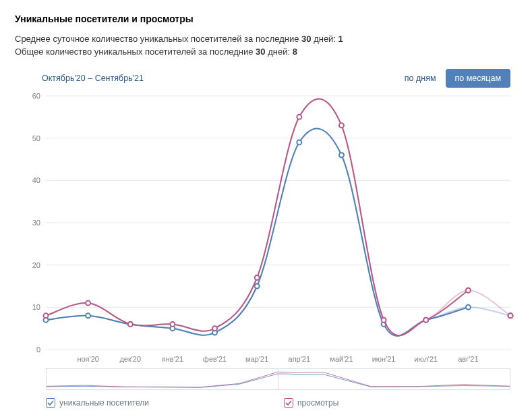 The image size is (532, 415). What do you see at coordinates (266, 19) in the screenshot?
I see `page-title: Уникальные посетители и просмотры` at bounding box center [266, 19].